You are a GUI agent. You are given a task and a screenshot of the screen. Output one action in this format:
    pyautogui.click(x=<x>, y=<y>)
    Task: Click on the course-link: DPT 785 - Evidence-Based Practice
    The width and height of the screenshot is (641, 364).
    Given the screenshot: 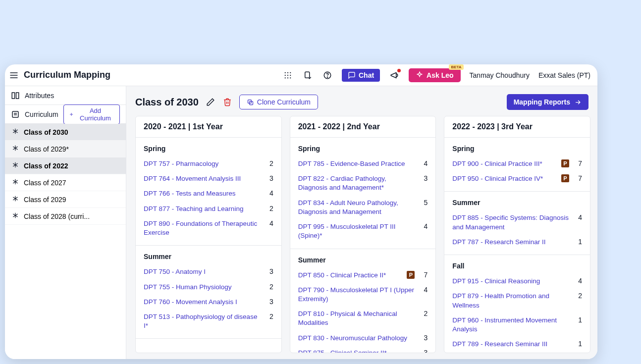 What is the action you would take?
    pyautogui.click(x=357, y=164)
    